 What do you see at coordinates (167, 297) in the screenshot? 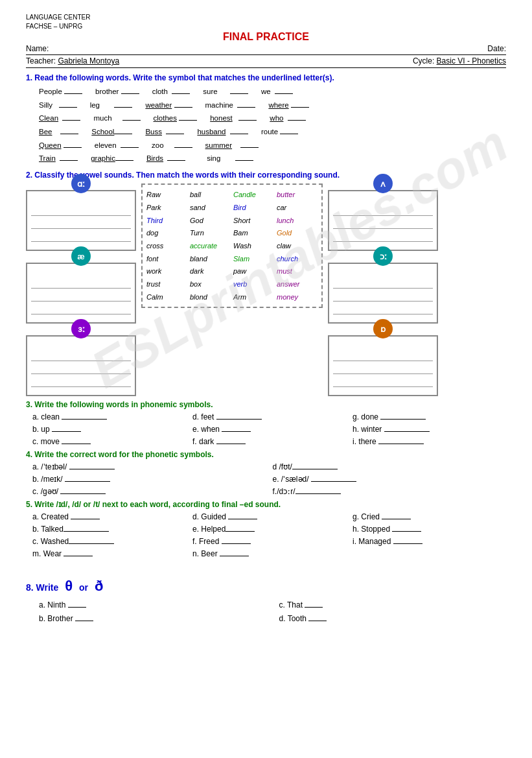
I see `cw-calm: Calm` at bounding box center [167, 297].